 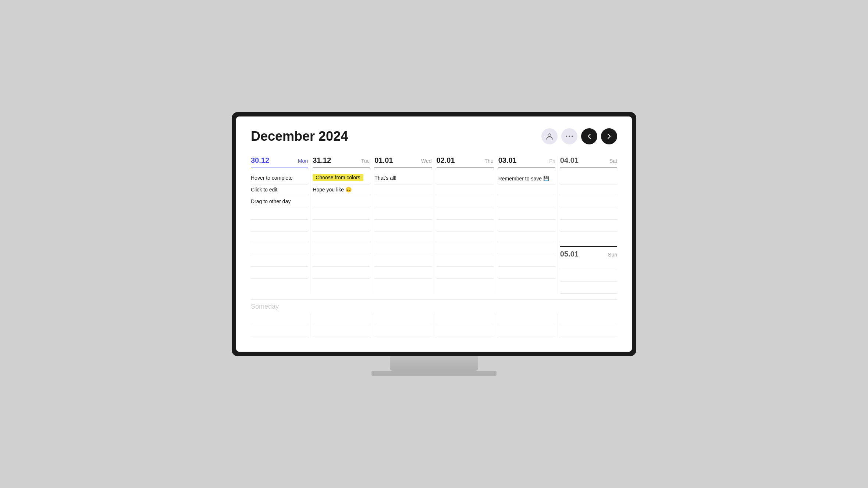 What do you see at coordinates (527, 179) in the screenshot?
I see `task-item: Remember to save 💾` at bounding box center [527, 179].